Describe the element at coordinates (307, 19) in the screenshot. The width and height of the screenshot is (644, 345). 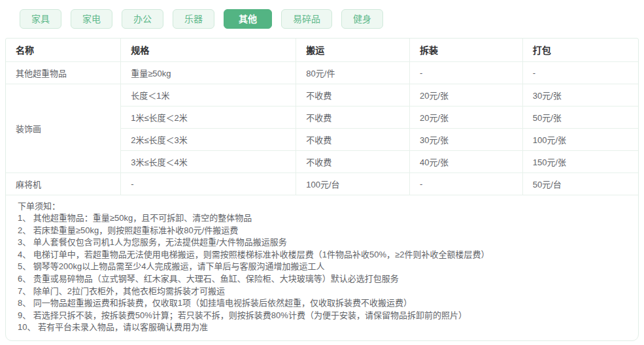
I see `tab-fragile: 易碎品` at that location.